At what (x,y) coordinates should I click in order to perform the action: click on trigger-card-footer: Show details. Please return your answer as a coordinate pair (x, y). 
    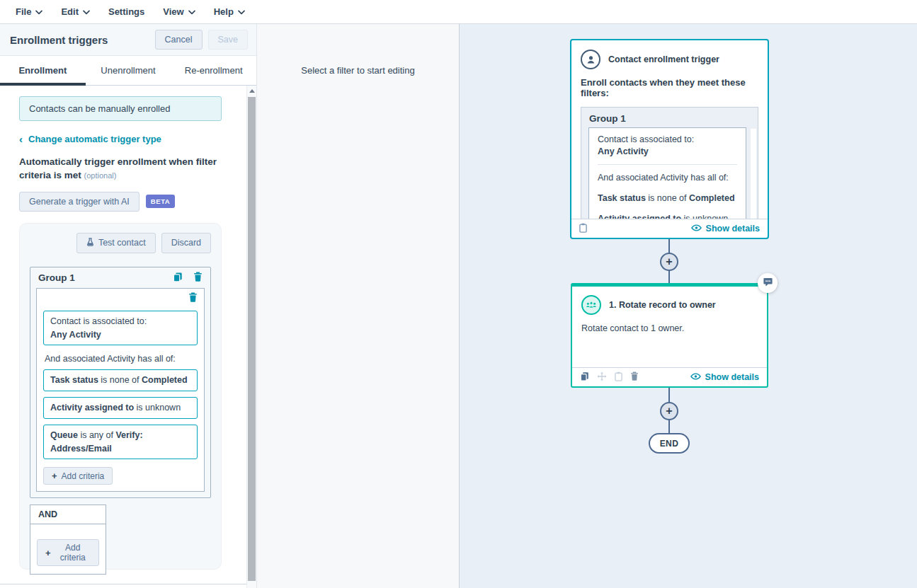
    Looking at the image, I should click on (670, 228).